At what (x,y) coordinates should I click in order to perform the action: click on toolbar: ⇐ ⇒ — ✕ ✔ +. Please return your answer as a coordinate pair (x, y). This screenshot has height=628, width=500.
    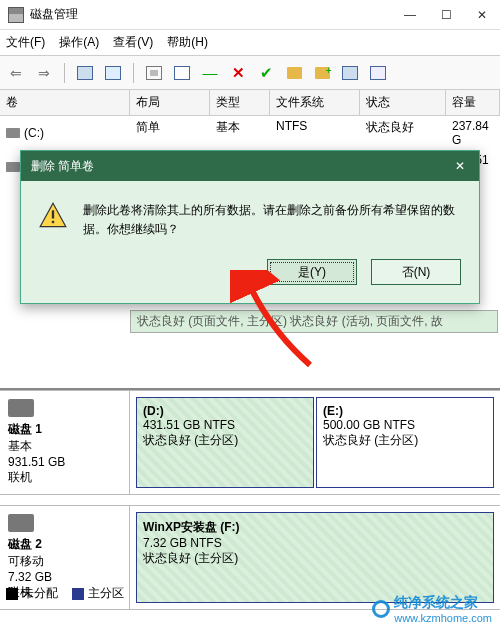
    Looking at the image, I should click on (250, 73).